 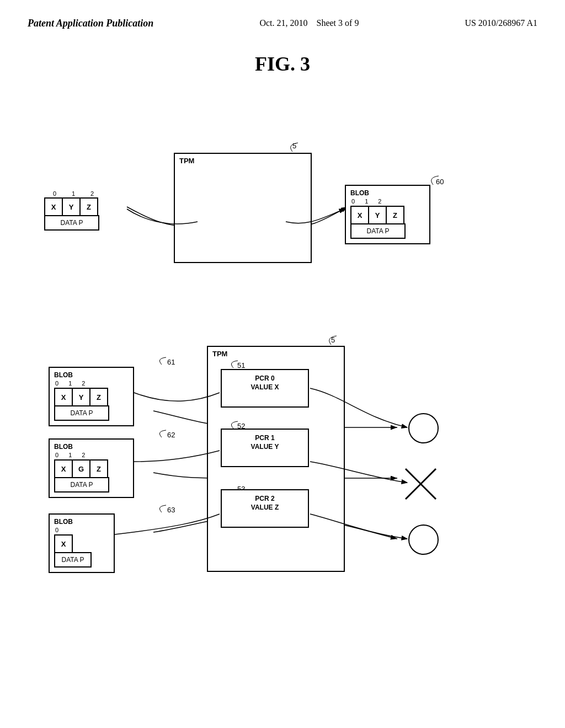 What do you see at coordinates (81, 397) in the screenshot?
I see `blob61-cell-y: Y` at bounding box center [81, 397].